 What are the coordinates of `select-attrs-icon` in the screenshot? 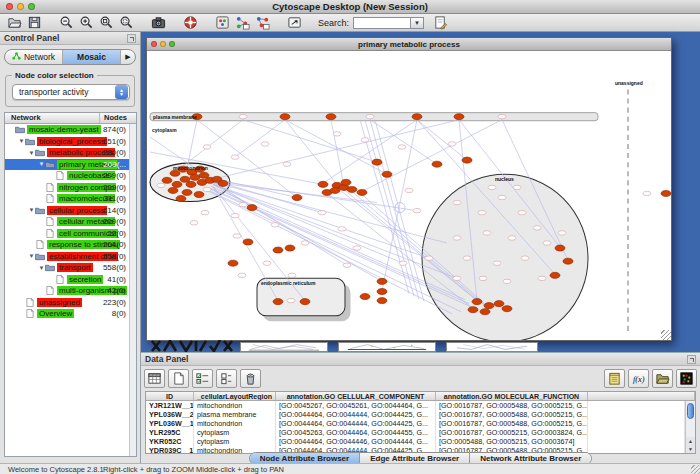 It's located at (202, 378).